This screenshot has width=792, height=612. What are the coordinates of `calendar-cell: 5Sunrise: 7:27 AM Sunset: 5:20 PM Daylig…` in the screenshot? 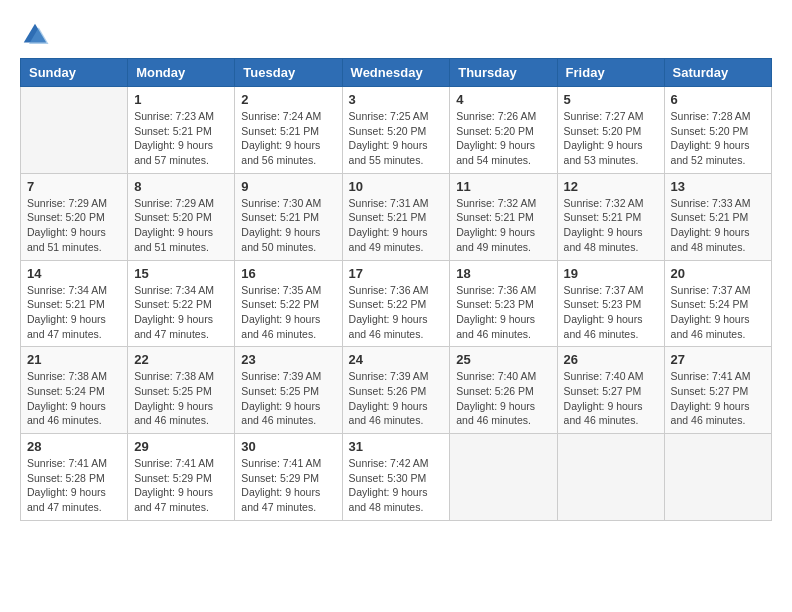 It's located at (610, 130).